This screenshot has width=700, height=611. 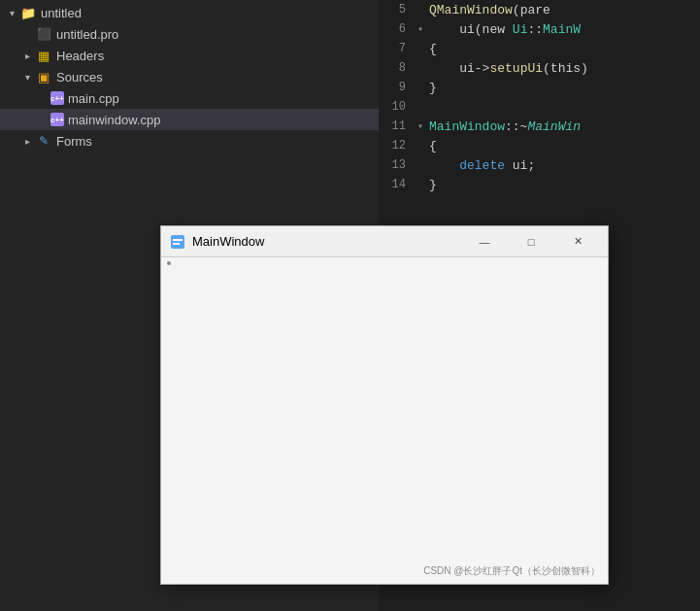 What do you see at coordinates (87, 35) in the screenshot?
I see `sidebar-item-label: untitled.pro` at bounding box center [87, 35].